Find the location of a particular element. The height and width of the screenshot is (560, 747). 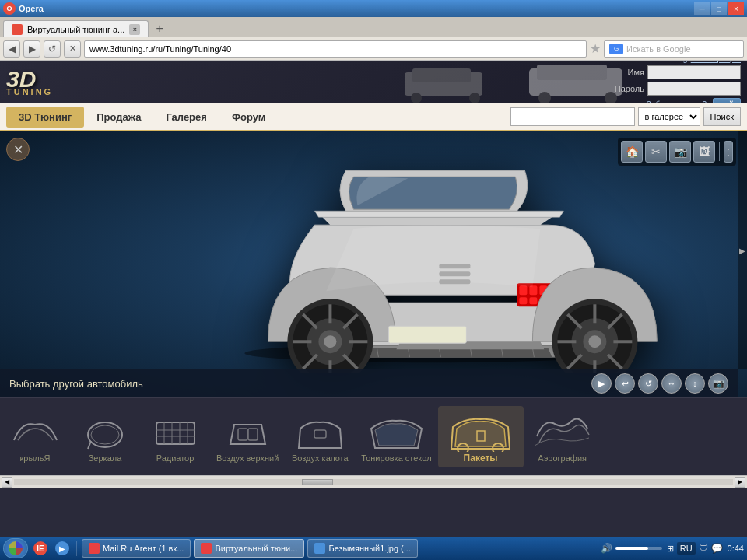

aerography-icon is located at coordinates (563, 432).